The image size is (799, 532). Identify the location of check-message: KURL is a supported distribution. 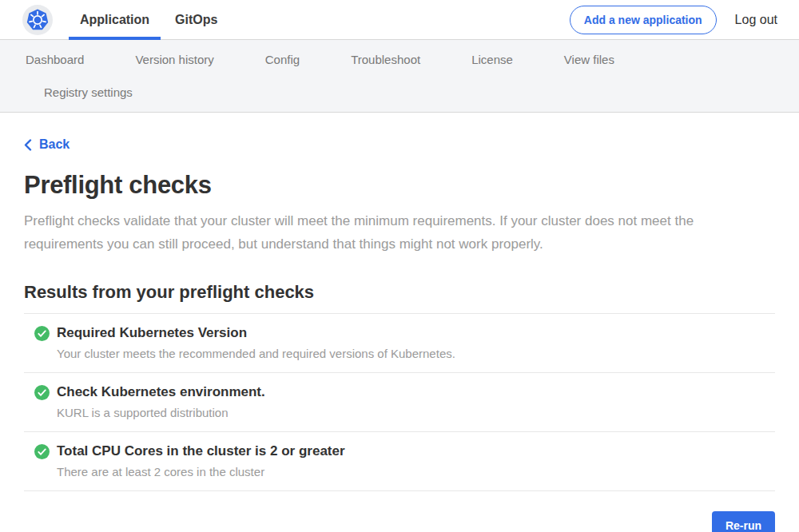
(161, 412).